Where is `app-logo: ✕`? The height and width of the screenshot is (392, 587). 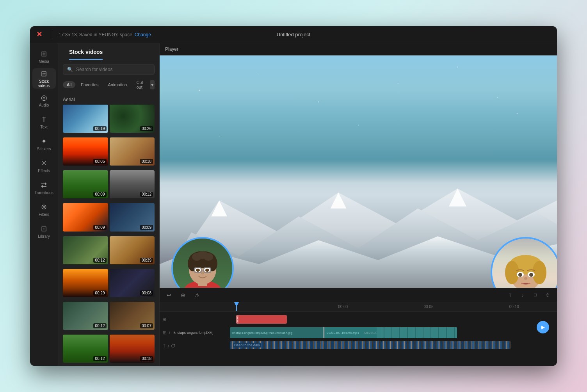 app-logo: ✕ is located at coordinates (41, 35).